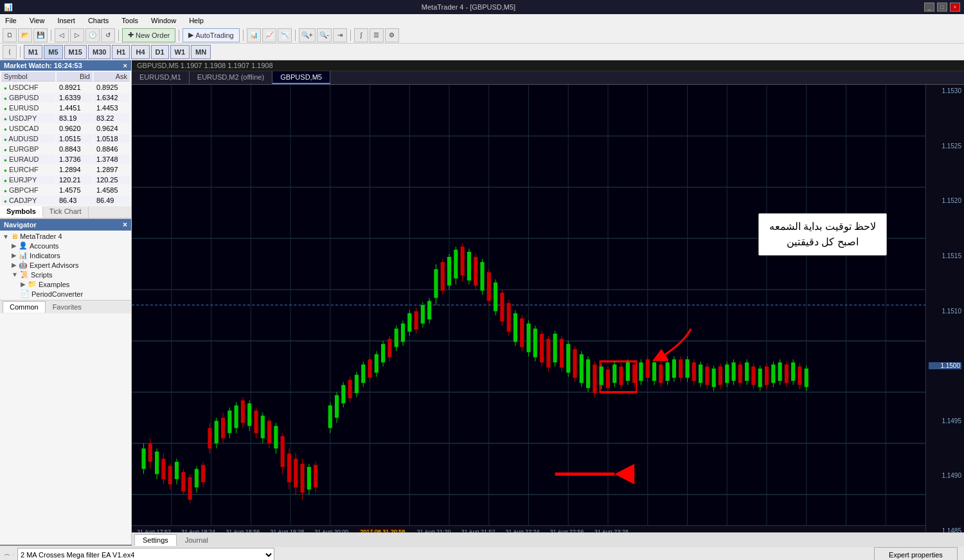  Describe the element at coordinates (22, 212) in the screenshot. I see `mw-tab-symbols: Symbols` at that location.